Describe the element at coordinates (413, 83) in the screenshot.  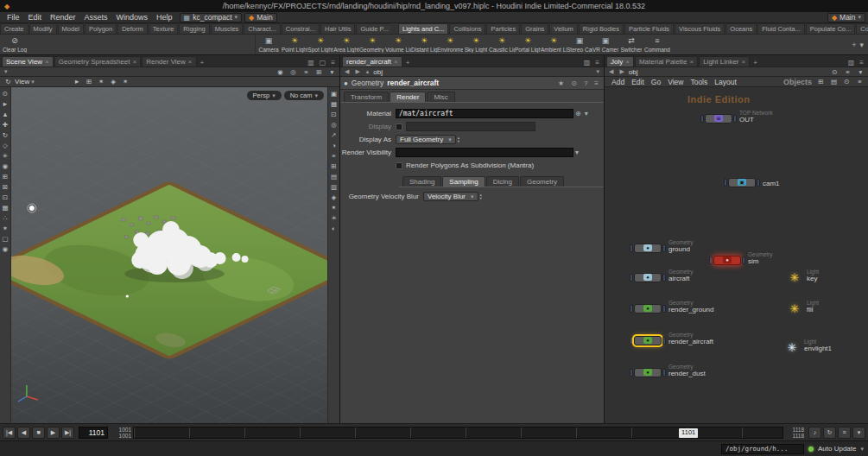
I see `node-name-field: render_aircraft` at that location.